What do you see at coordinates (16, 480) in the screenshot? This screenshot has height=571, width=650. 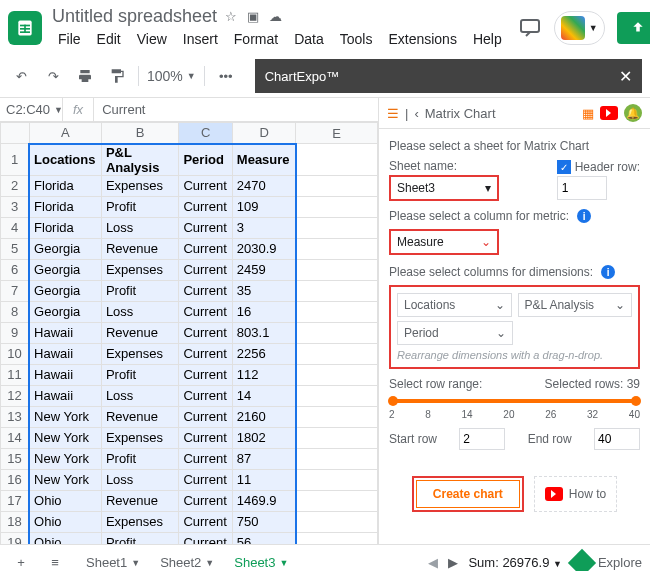 I see `row-header: 16` at bounding box center [16, 480].